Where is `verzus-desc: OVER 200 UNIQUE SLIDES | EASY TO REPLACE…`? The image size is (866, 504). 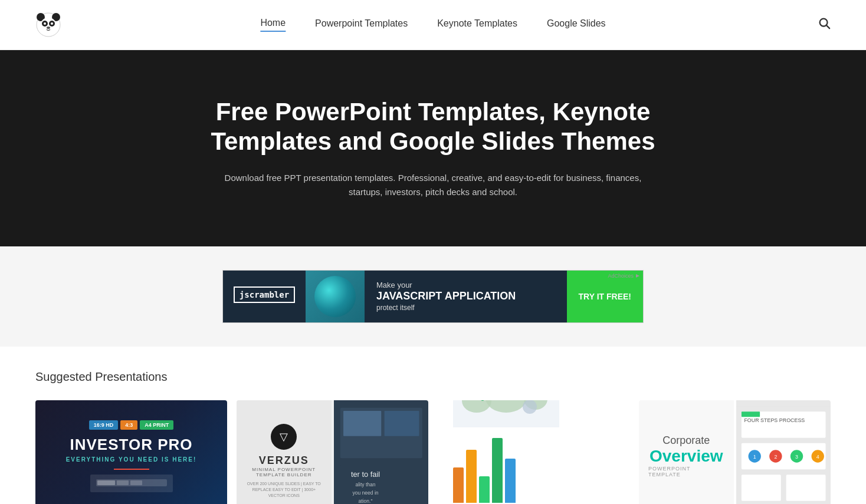
verzus-desc: OVER 200 UNIQUE SLIDES | EASY TO REPLACE… is located at coordinates (284, 489).